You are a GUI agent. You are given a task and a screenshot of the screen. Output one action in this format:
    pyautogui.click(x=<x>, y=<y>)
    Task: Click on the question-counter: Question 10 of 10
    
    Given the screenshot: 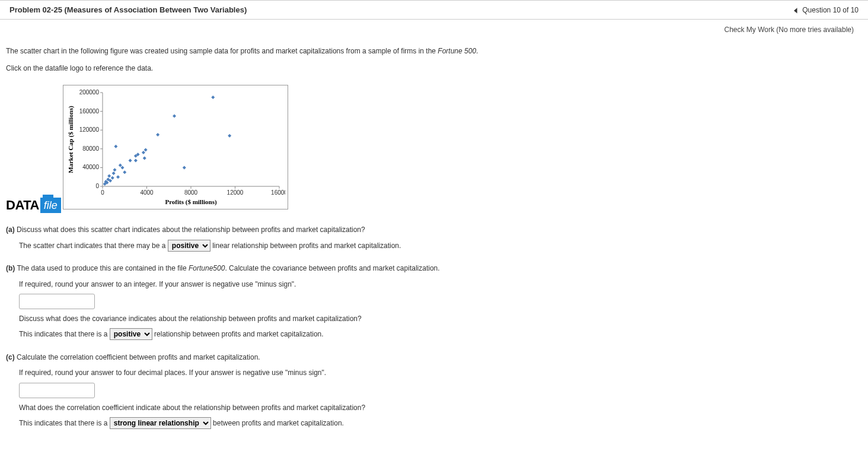 What is the action you would take?
    pyautogui.click(x=830, y=10)
    